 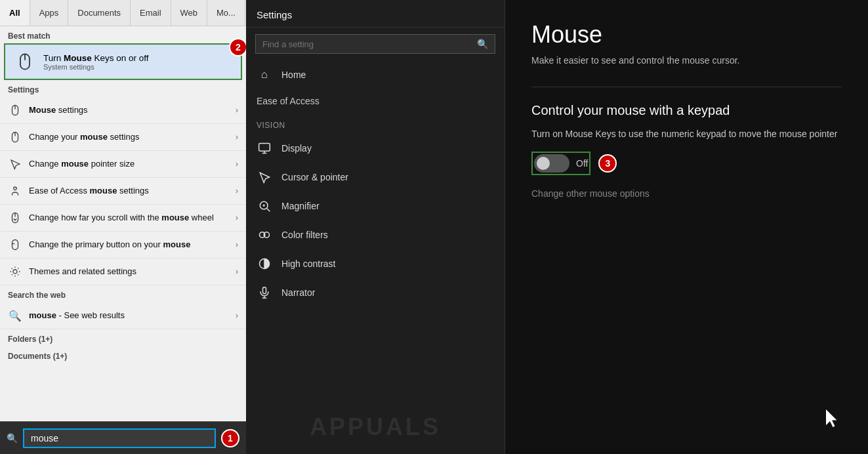 What do you see at coordinates (123, 245) in the screenshot?
I see `list-item: Change the primary button on your mouse …` at bounding box center [123, 245].